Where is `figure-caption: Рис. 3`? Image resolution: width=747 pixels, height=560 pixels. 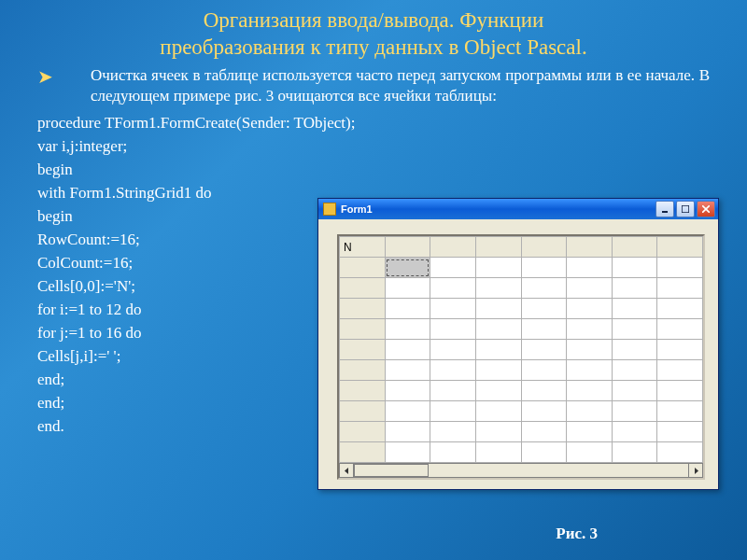
figure-caption: Рис. 3 is located at coordinates (577, 534).